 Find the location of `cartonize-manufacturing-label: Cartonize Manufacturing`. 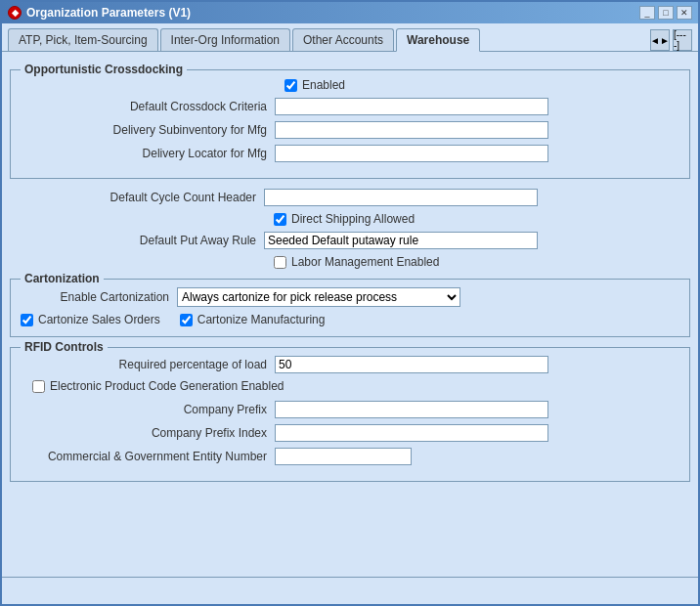

cartonize-manufacturing-label: Cartonize Manufacturing is located at coordinates (262, 320).